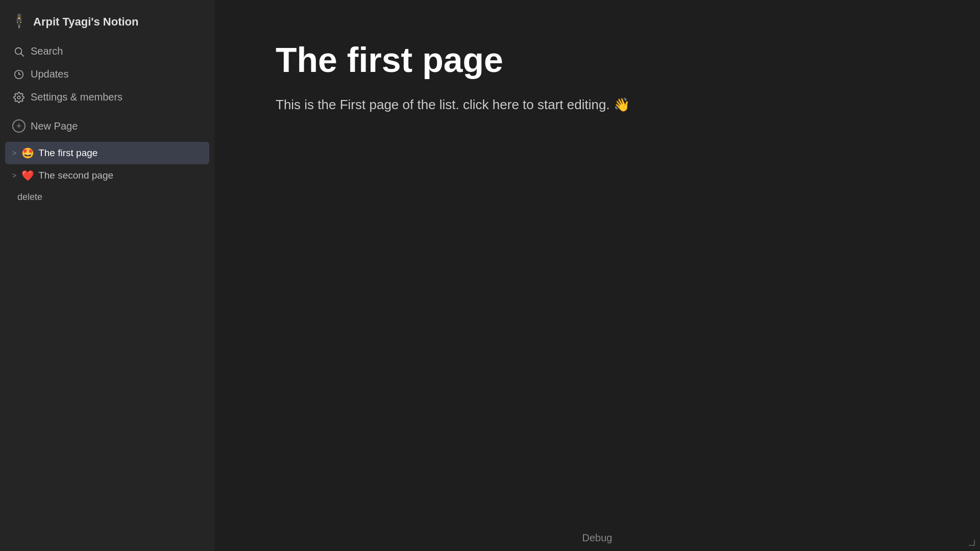 The width and height of the screenshot is (980, 551). What do you see at coordinates (19, 52) in the screenshot?
I see `search-icon` at bounding box center [19, 52].